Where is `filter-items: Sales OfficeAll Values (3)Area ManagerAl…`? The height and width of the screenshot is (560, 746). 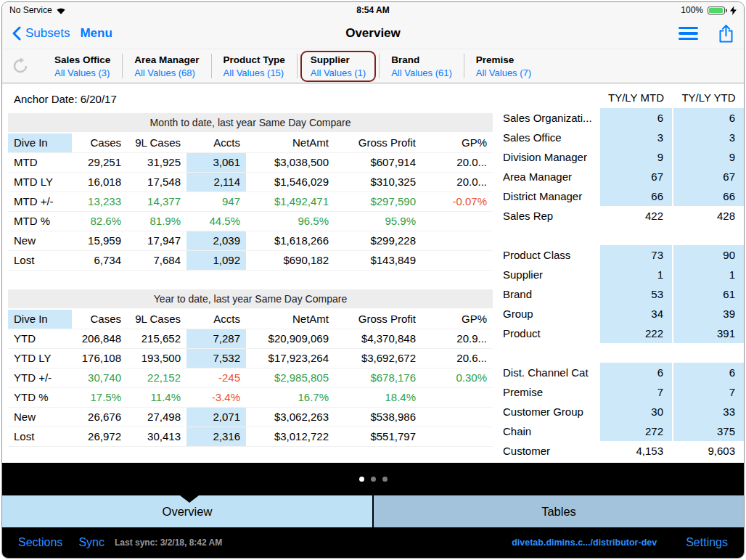 filter-items: Sales OfficeAll Values (3)Area ManagerAl… is located at coordinates (293, 67).